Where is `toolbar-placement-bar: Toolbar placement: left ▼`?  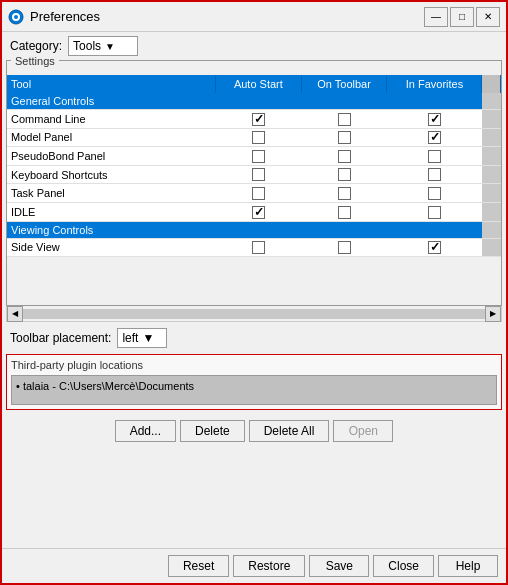 toolbar-placement-bar: Toolbar placement: left ▼ is located at coordinates (254, 338).